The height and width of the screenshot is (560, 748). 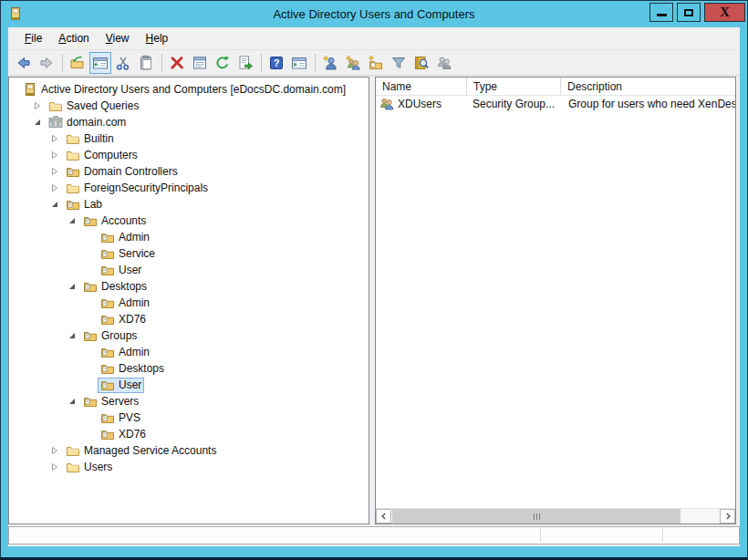 I want to click on paste-icon, so click(x=146, y=63).